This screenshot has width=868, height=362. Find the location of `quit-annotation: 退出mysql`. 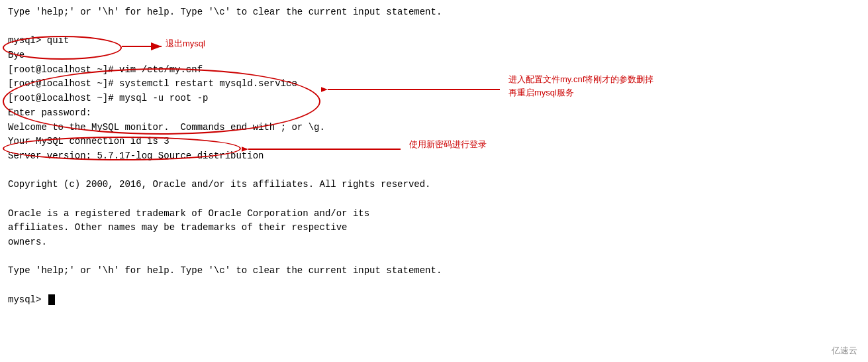

quit-annotation: 退出mysql is located at coordinates (185, 44).